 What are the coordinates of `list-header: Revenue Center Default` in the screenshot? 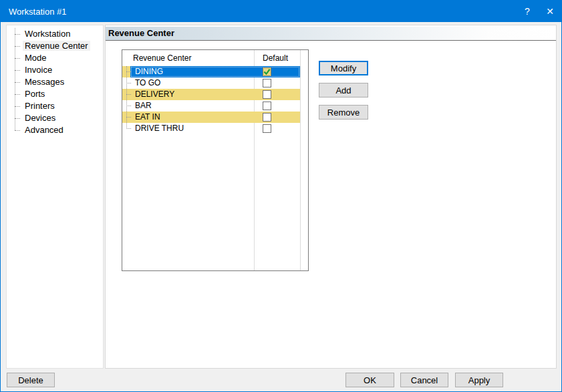 It's located at (215, 58).